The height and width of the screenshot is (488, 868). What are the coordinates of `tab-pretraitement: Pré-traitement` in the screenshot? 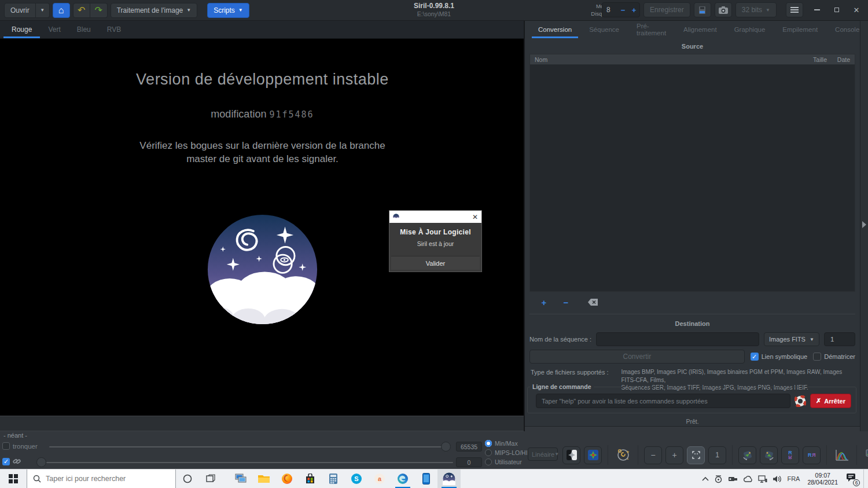 It's located at (652, 30).